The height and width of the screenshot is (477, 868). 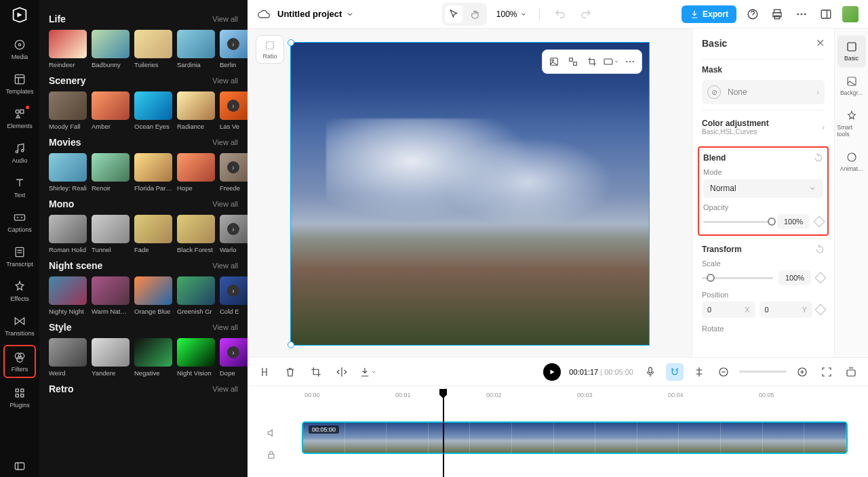 I want to click on app-logo, so click(x=20, y=15).